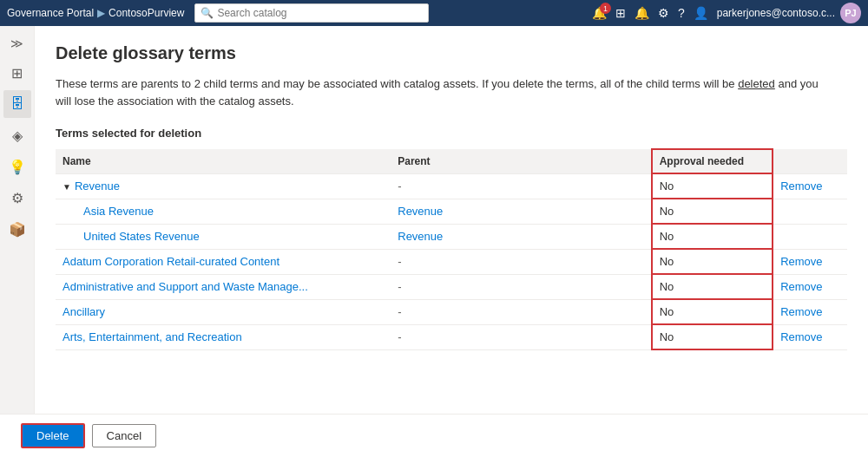 The height and width of the screenshot is (457, 868). What do you see at coordinates (101, 13) in the screenshot?
I see `brand-sep: ▶` at bounding box center [101, 13].